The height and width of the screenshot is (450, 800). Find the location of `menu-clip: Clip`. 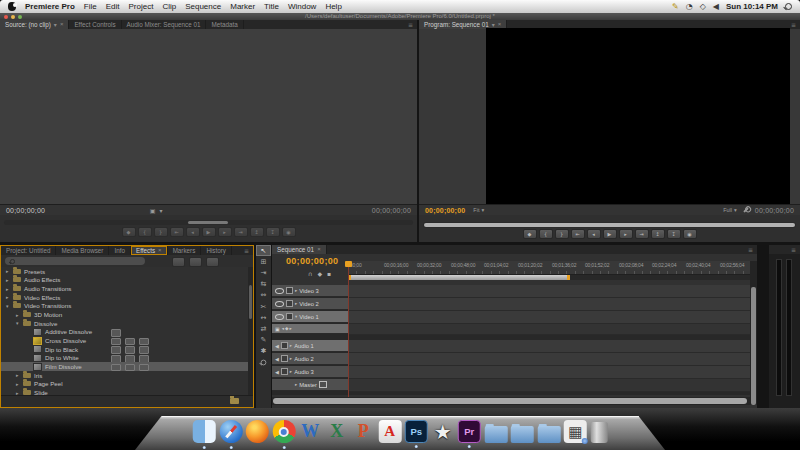

menu-clip: Clip is located at coordinates (169, 6).